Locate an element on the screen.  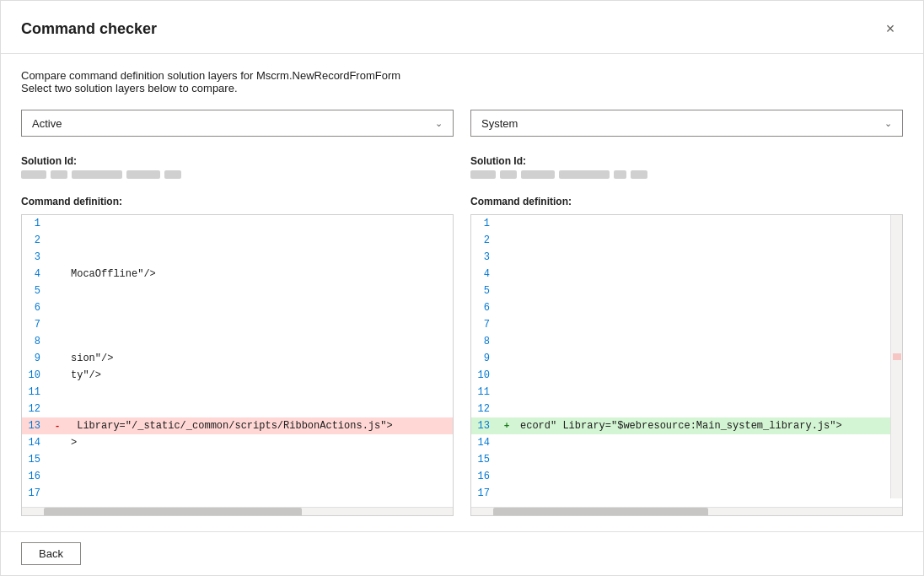
line-number: 5 is located at coordinates (35, 291).